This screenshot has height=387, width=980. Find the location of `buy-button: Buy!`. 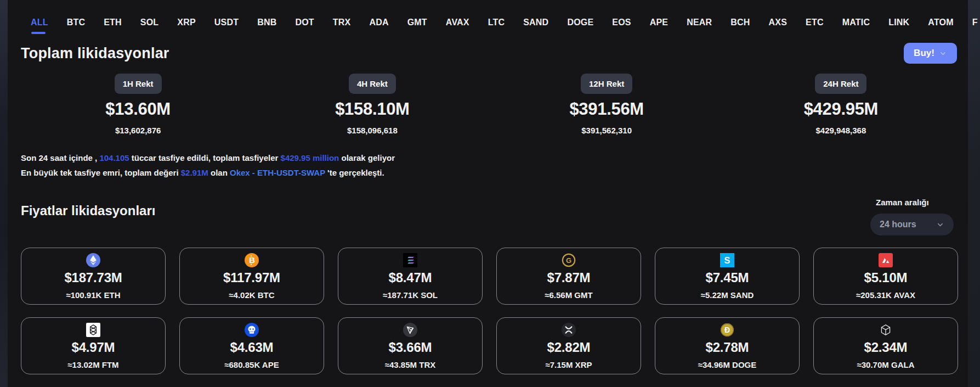

buy-button: Buy! is located at coordinates (930, 53).